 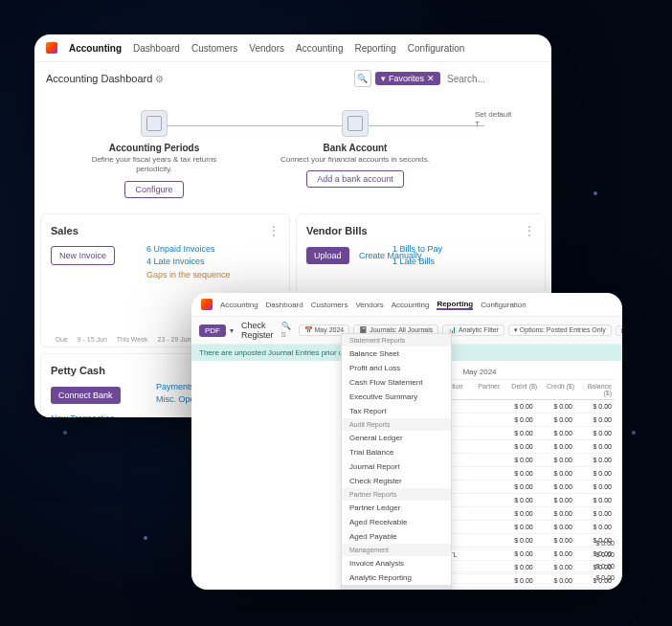 I want to click on chip-currency: In $, so click(x=618, y=331).